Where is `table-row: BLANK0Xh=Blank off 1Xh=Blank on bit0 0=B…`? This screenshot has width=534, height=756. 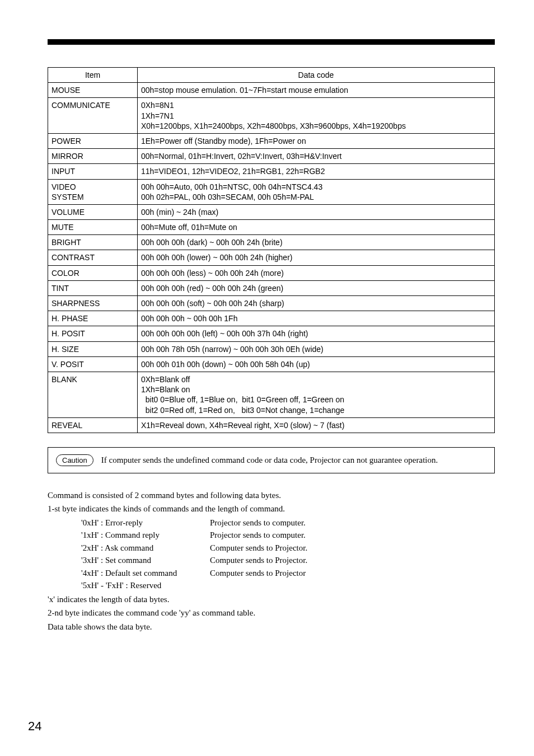 table-row: BLANK0Xh=Blank off 1Xh=Blank on bit0 0=B… is located at coordinates (271, 395).